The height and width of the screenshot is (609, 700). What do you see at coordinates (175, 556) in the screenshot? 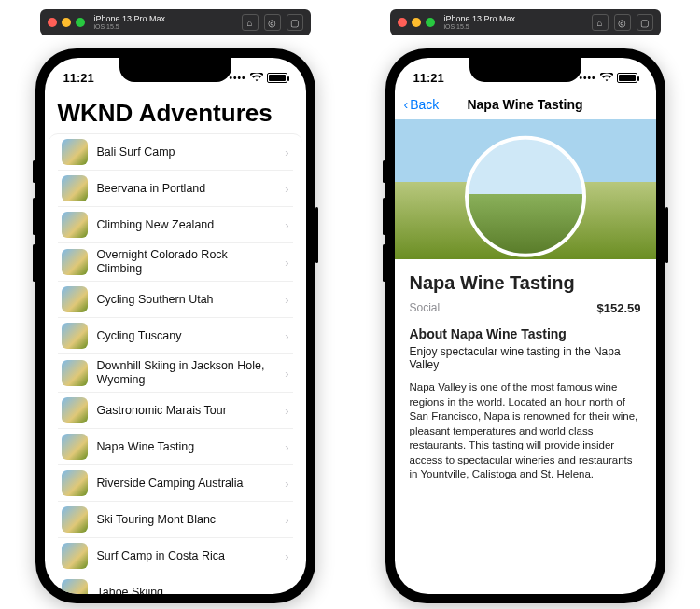
I see `list-item: Surf Camp in Costa Rica›` at bounding box center [175, 556].